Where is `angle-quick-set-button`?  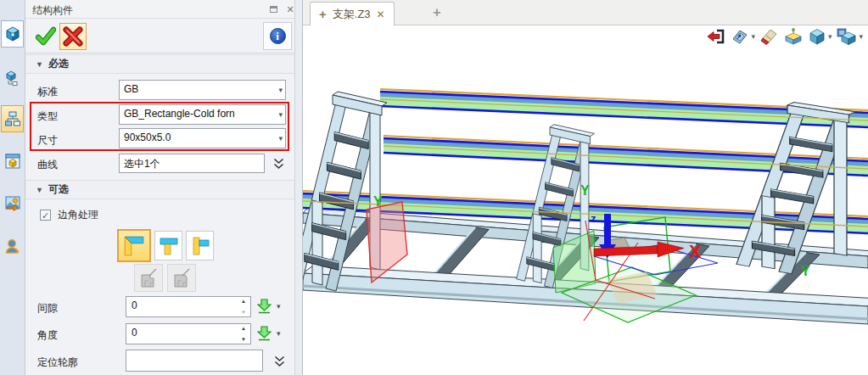
angle-quick-set-button is located at coordinates (264, 333).